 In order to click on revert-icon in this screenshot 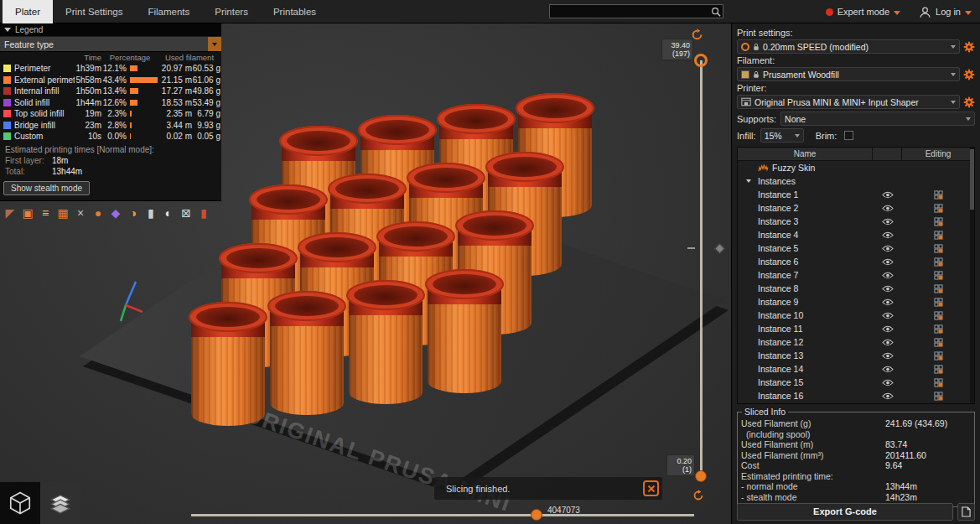, I will do `click(698, 495)`.